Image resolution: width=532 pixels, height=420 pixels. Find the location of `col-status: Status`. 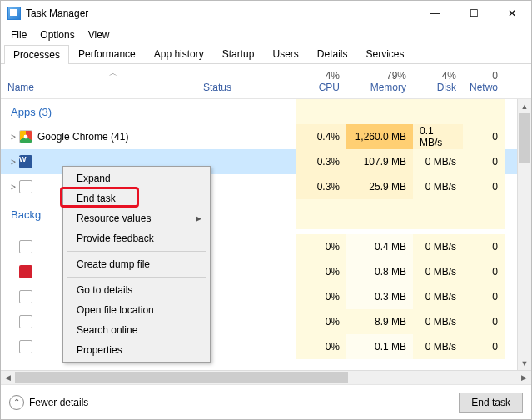

col-status: Status is located at coordinates (246, 82).